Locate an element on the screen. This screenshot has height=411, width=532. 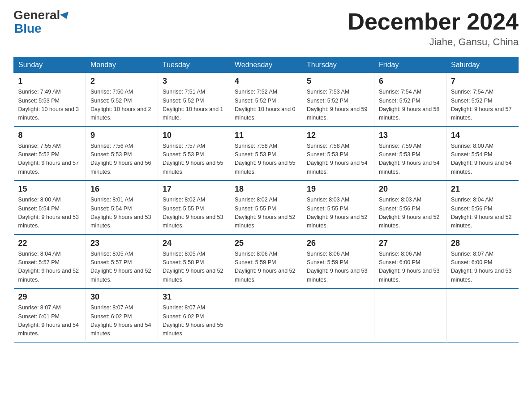
day-number: 9 is located at coordinates (122, 135).